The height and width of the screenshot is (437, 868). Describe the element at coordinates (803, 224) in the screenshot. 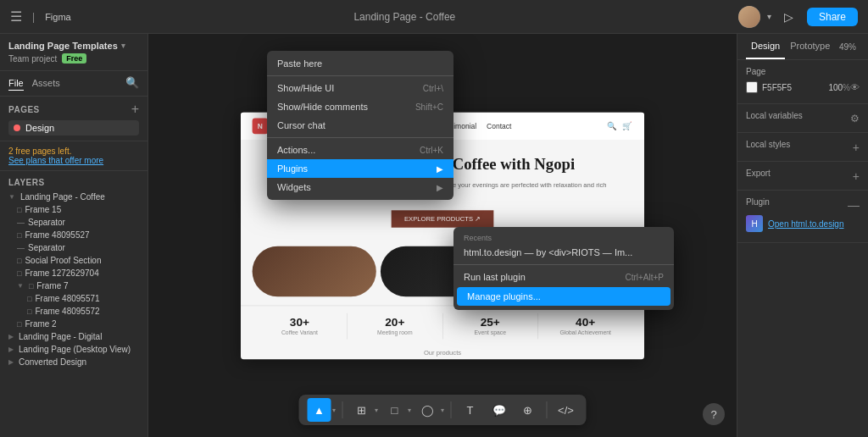

I see `plugin-item-htmltodesign: H Open html.to.design` at that location.